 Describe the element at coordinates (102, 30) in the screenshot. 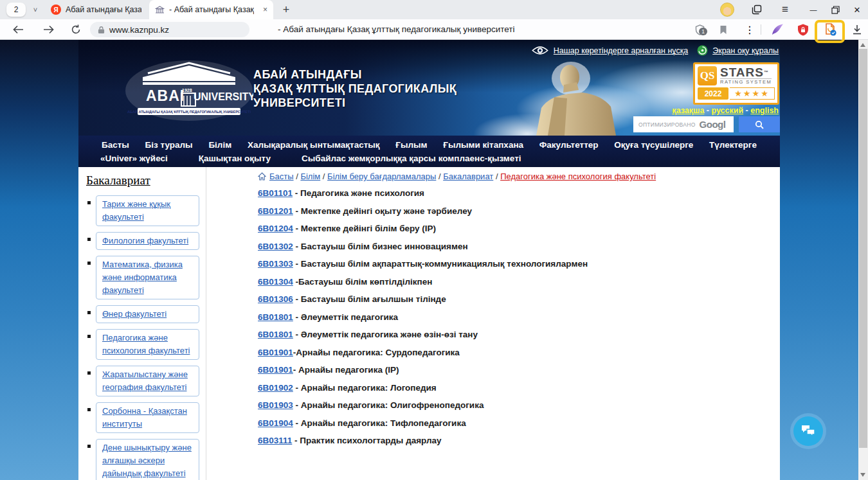

I see `lock-icon` at that location.